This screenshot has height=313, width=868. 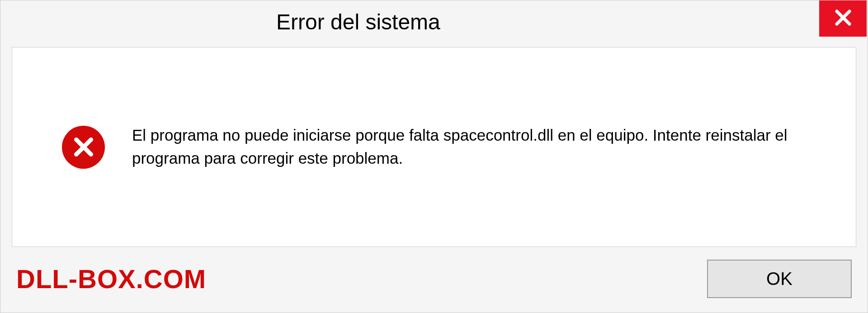 I want to click on close-icon, so click(x=843, y=19).